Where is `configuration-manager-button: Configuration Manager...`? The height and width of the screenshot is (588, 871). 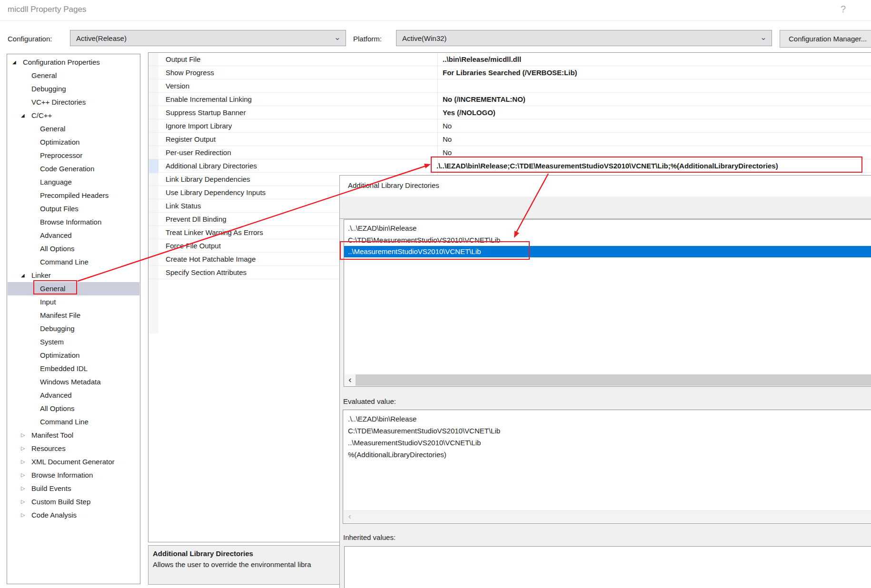 configuration-manager-button: Configuration Manager... is located at coordinates (825, 39).